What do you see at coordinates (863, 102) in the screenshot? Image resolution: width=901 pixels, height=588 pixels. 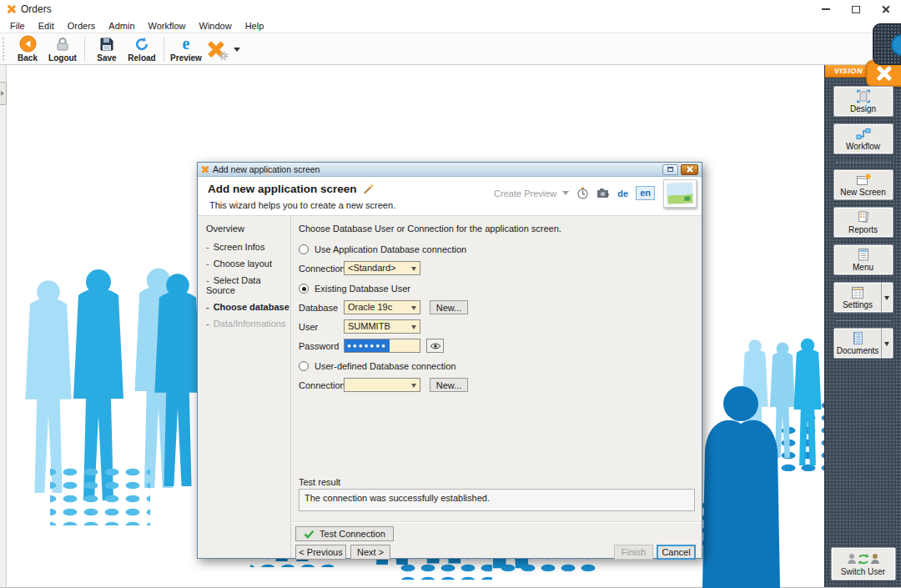 I see `design-button: Design` at bounding box center [863, 102].